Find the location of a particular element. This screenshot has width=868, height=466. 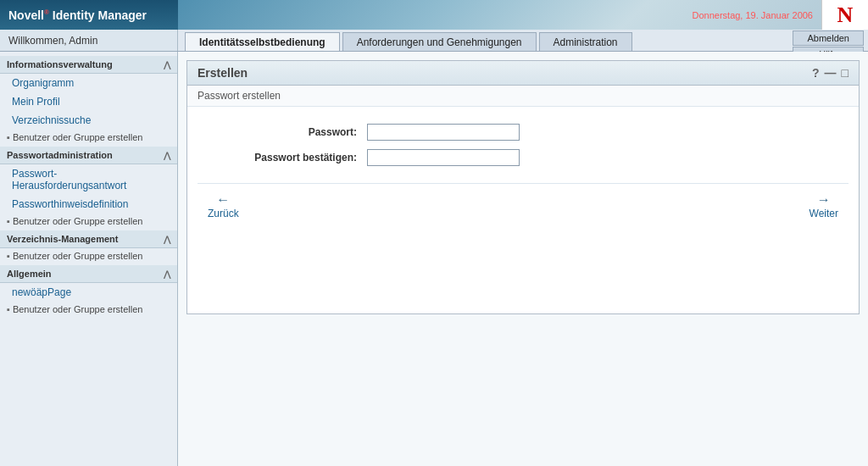

next-arrow-icon: → is located at coordinates (824, 200).